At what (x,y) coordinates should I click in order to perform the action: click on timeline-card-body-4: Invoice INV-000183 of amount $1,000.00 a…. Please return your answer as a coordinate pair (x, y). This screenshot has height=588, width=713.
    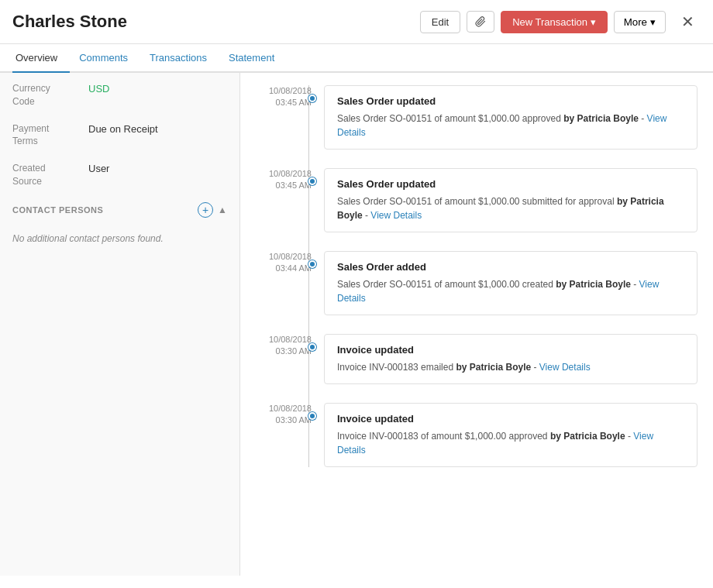
    Looking at the image, I should click on (511, 443).